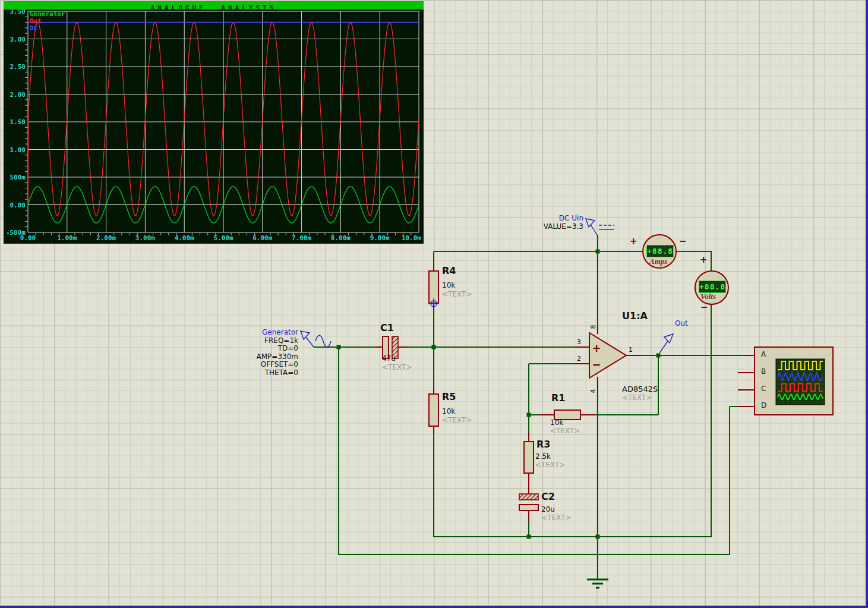  What do you see at coordinates (214, 8) in the screenshot?
I see `graph-title: ANALOGUE ANALYSIS` at bounding box center [214, 8].